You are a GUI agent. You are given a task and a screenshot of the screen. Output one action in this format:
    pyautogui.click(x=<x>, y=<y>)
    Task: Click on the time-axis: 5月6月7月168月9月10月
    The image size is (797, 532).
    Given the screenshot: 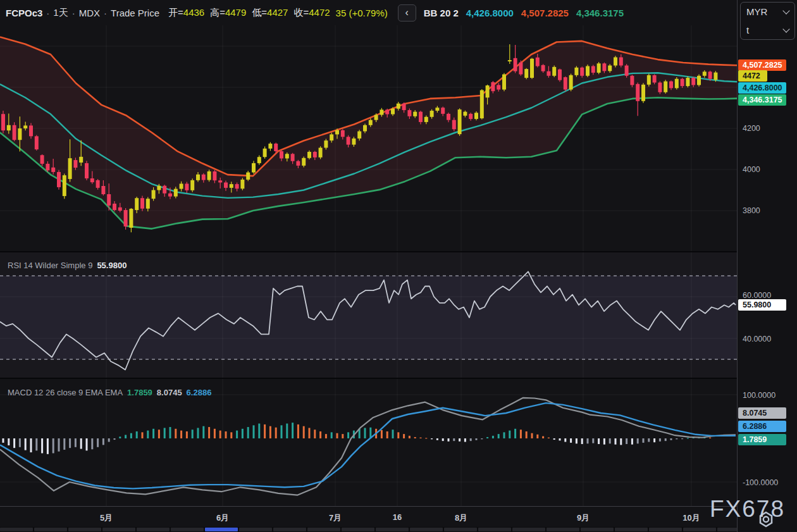 What is the action you would take?
    pyautogui.click(x=368, y=517)
    